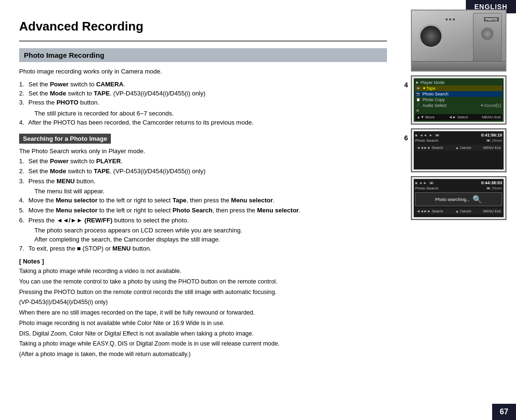 This screenshot has width=516, height=420. I want to click on note-4: When there are no still images recorded …, so click(203, 313).